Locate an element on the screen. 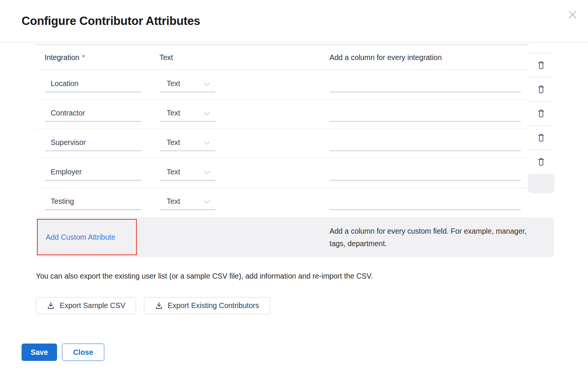 The height and width of the screenshot is (376, 588). attribute-name-input: Testing is located at coordinates (93, 202).